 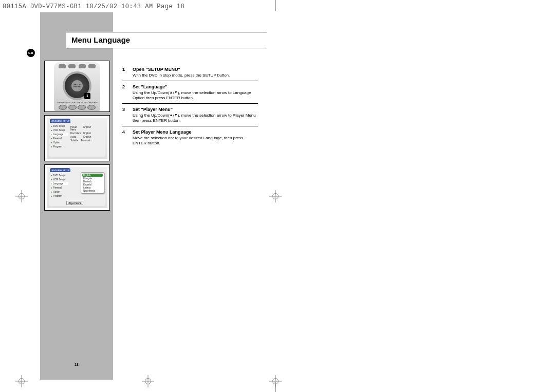 I want to click on language-badge: GB, so click(x=31, y=53).